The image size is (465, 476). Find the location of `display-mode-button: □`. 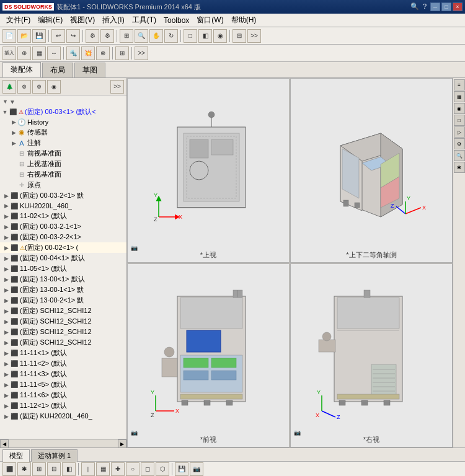

display-mode-button: □ is located at coordinates (190, 36).